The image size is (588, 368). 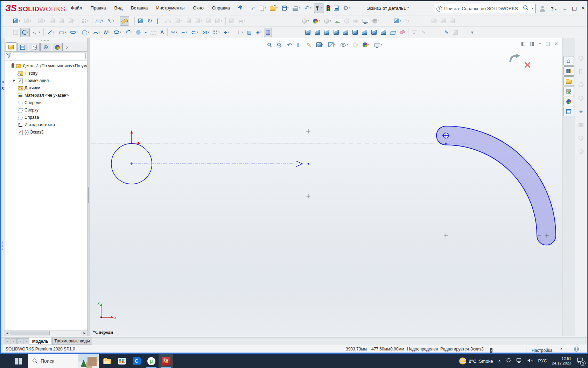 What do you see at coordinates (355, 45) in the screenshot?
I see `edit-appearance-button` at bounding box center [355, 45].